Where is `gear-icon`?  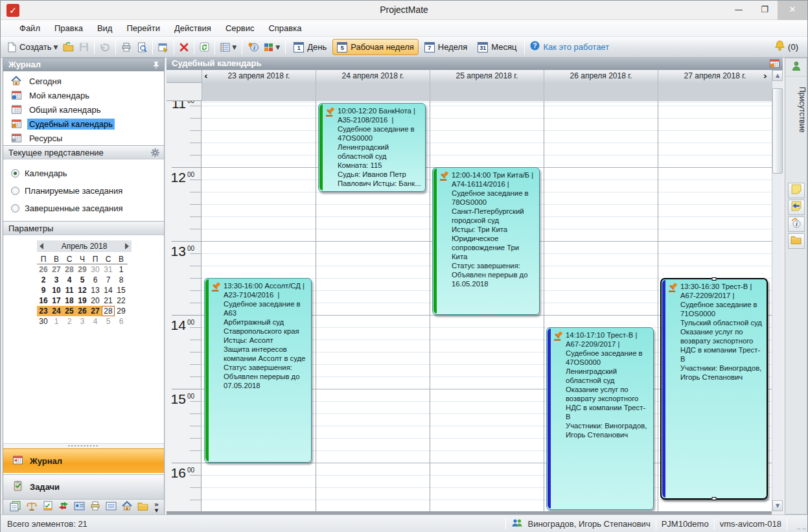
gear-icon is located at coordinates (156, 154).